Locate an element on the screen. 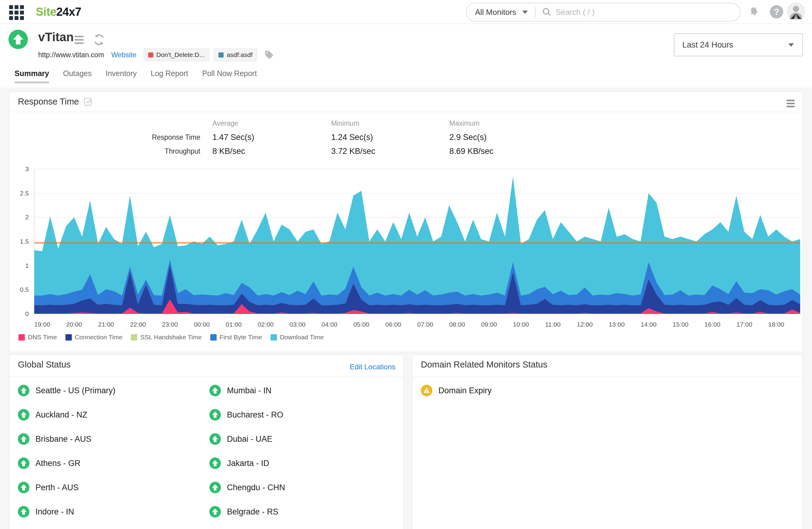 The image size is (812, 529). user-avatar is located at coordinates (796, 12).